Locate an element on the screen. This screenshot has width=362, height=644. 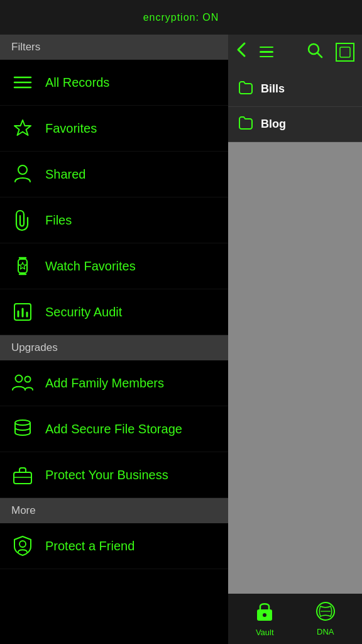
watch-icon is located at coordinates (23, 266).